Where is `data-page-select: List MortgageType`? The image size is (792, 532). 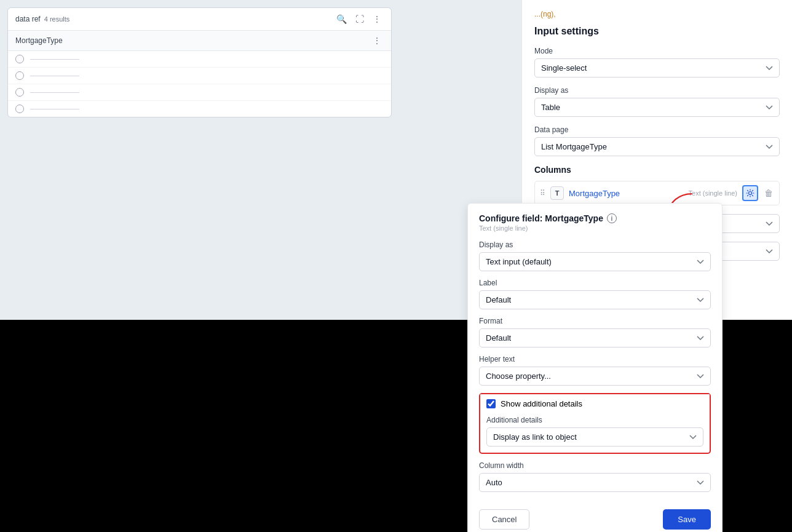 data-page-select: List MortgageType is located at coordinates (657, 146).